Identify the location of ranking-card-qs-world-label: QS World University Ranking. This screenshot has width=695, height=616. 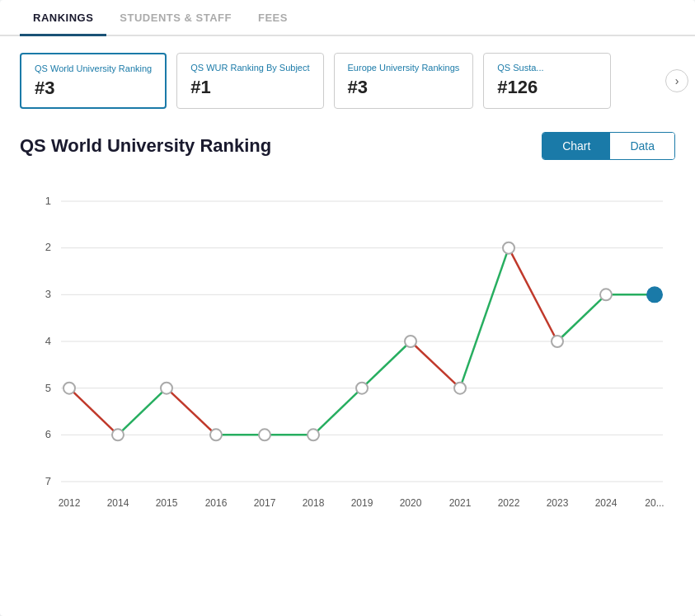
(93, 68).